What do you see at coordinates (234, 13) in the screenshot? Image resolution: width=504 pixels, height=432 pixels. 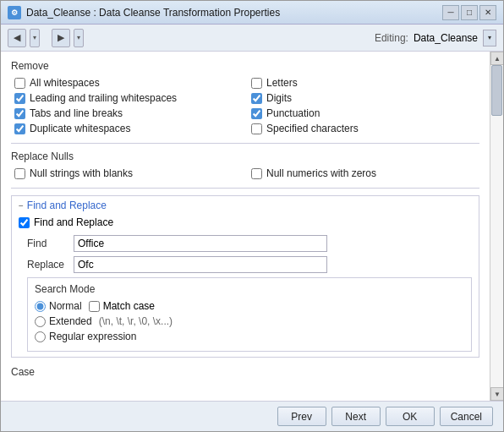 I see `window-title: Data_Cleanse : Data Cleanse Transformati…` at bounding box center [234, 13].